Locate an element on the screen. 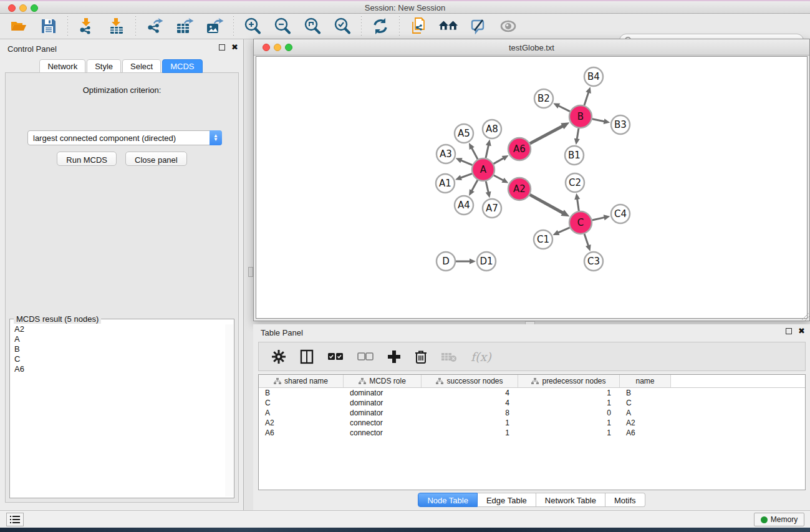 This screenshot has height=532, width=810. hide-labels-button is located at coordinates (478, 26).